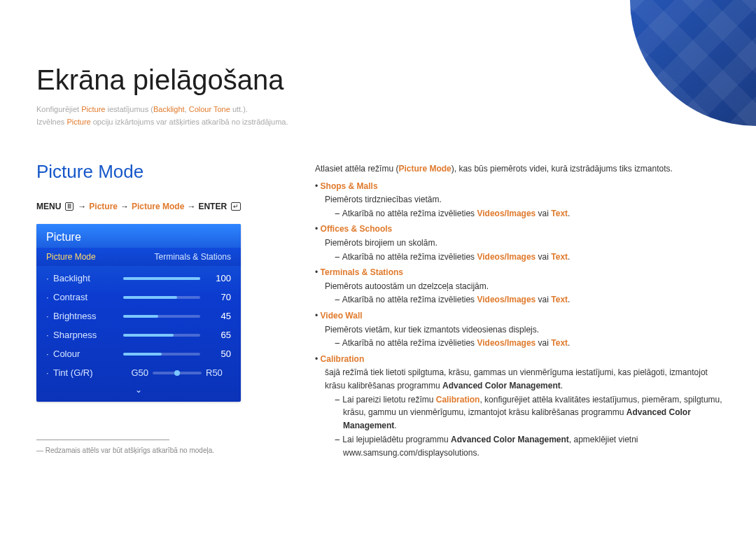  Describe the element at coordinates (139, 335) in the screenshot. I see `osd-row-sharpness: ·Sharpness 65` at that location.